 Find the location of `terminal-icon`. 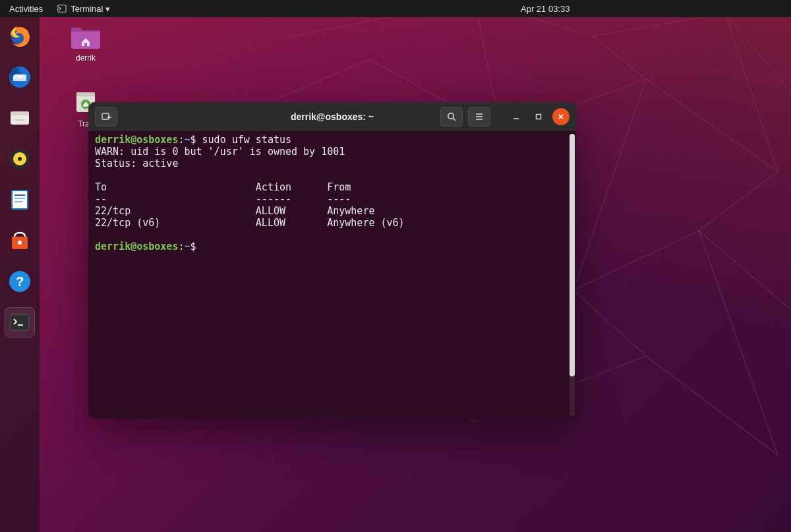

terminal-icon is located at coordinates (20, 322).